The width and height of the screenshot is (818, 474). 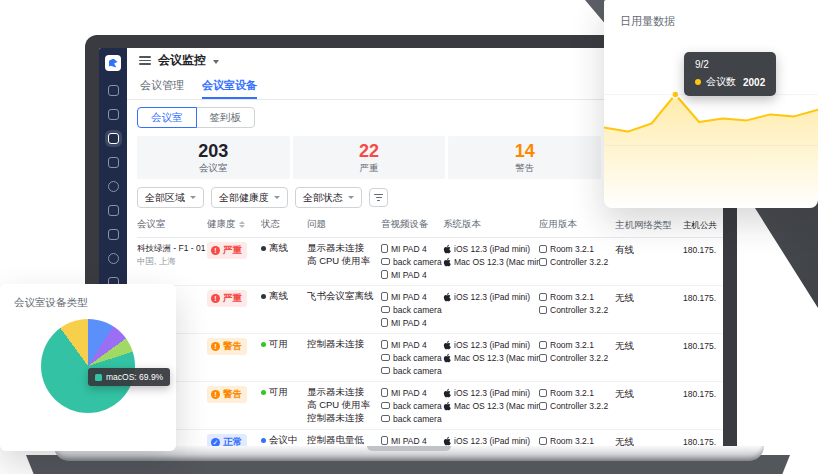 I want to click on device-type-pie, so click(x=88, y=366).